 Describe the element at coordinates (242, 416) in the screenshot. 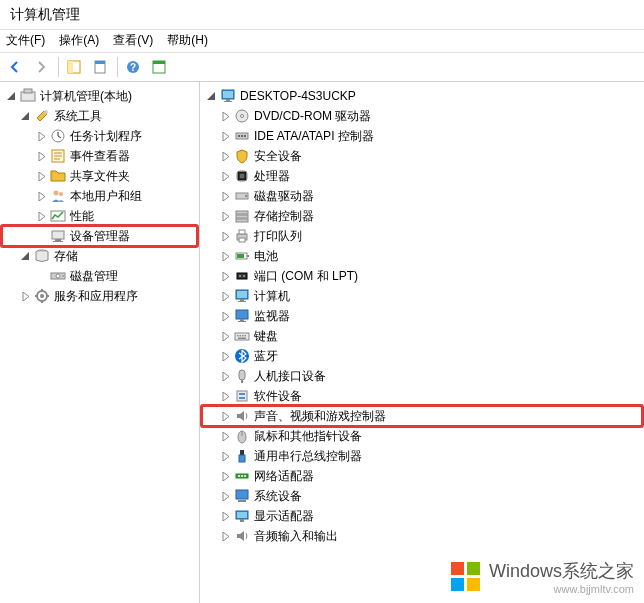

I see `sound-icon` at that location.